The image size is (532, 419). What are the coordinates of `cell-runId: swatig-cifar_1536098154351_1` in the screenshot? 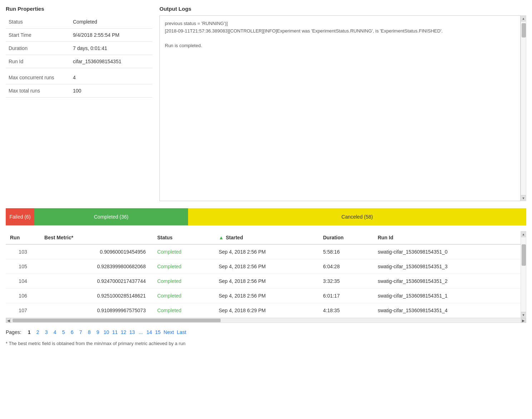 It's located at (447, 296).